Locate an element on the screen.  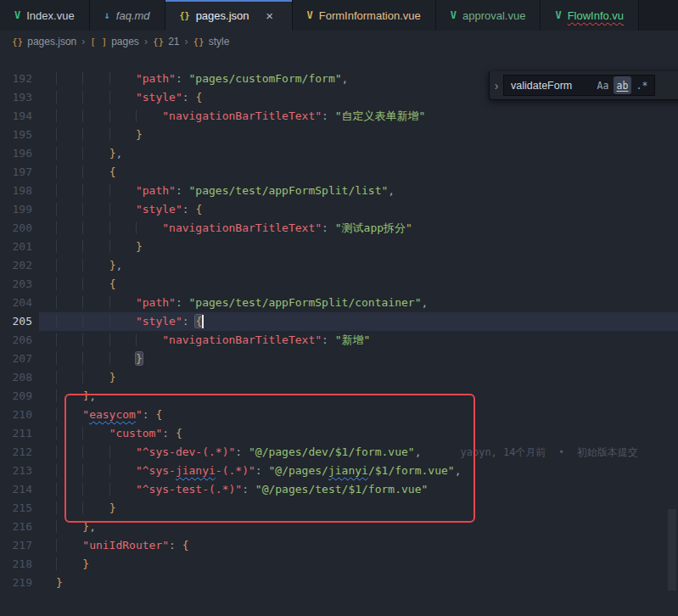
search-input-box: Aa ab .* is located at coordinates (579, 85).